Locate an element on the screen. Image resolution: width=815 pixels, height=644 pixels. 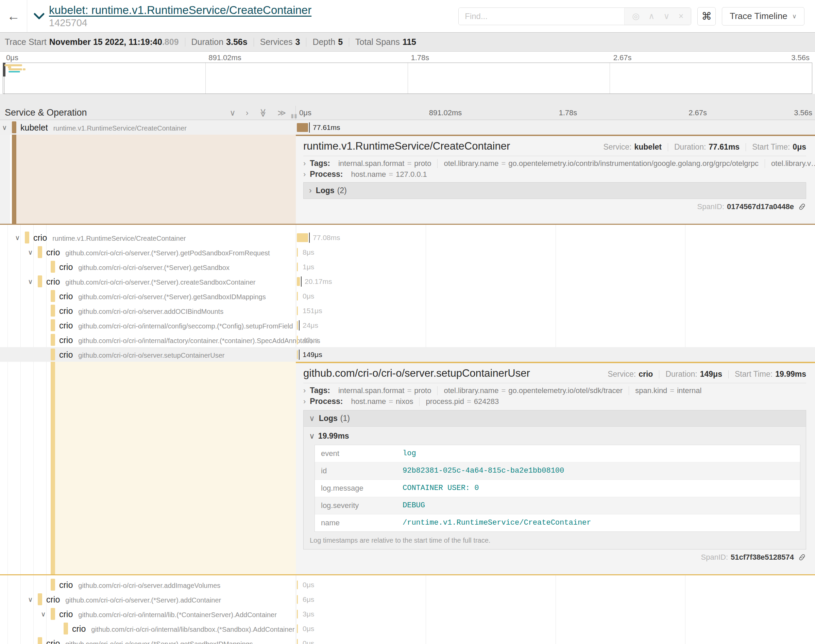
span-name-text: criogithub.com/cri-o/cri-o/server.(*Serv… is located at coordinates (162, 296).